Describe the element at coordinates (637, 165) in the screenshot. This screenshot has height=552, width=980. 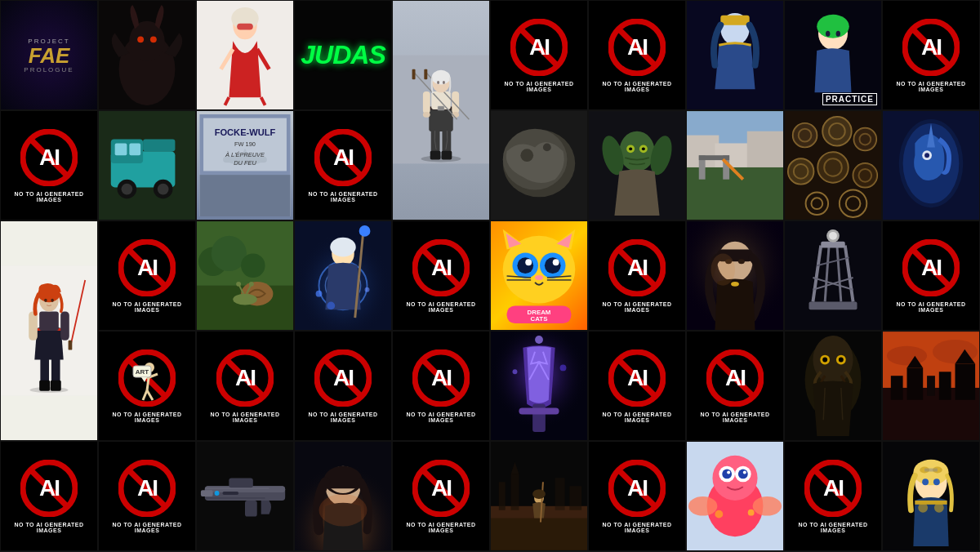
I see `yoda-cell` at that location.